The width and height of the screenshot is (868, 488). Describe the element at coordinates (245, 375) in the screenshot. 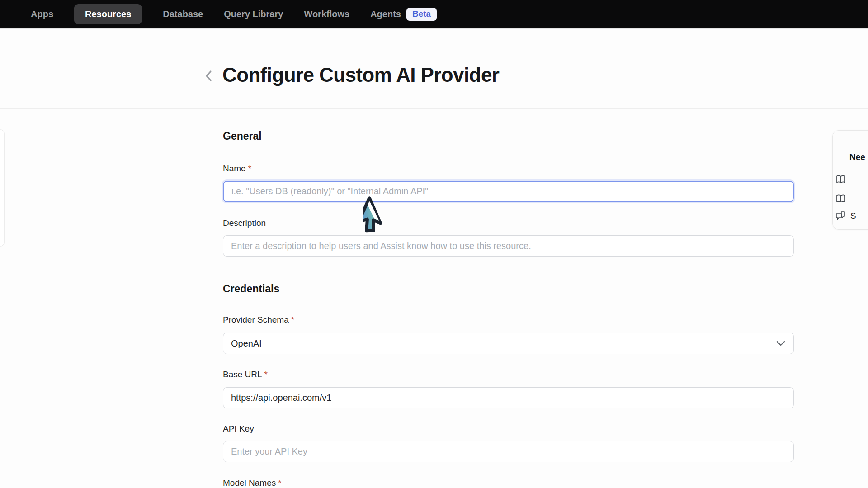

I see `base-url-label: Base URL*` at that location.